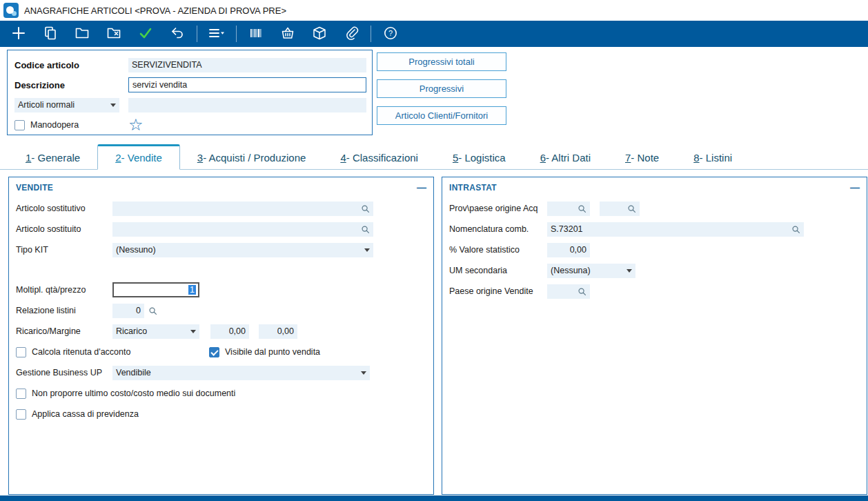 Image resolution: width=868 pixels, height=501 pixels. I want to click on delete-folder-button, so click(114, 34).